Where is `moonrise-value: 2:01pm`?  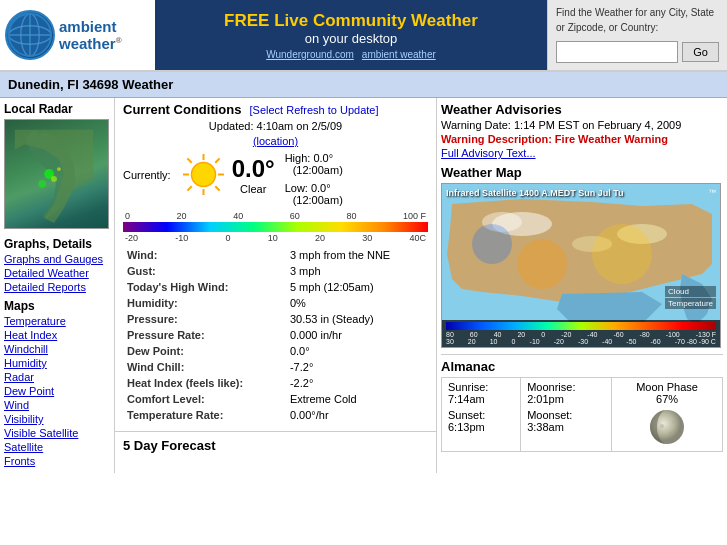 moonrise-value: 2:01pm is located at coordinates (566, 399).